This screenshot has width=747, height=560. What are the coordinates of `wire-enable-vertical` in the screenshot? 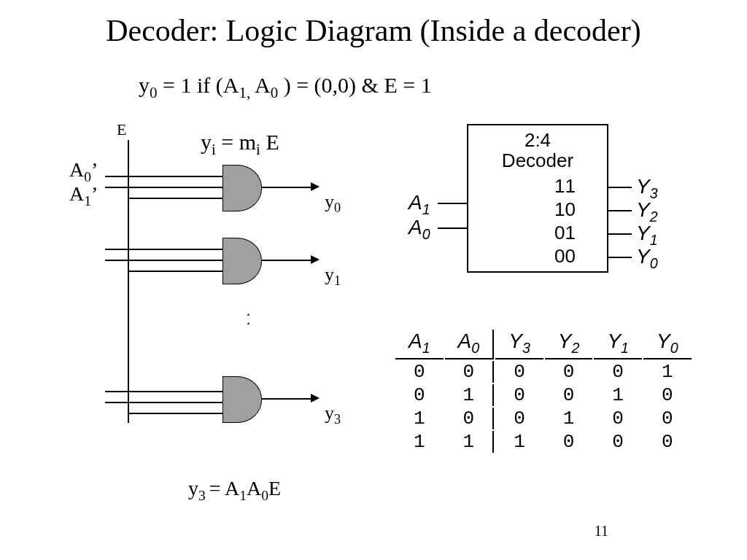 It's located at (128, 281).